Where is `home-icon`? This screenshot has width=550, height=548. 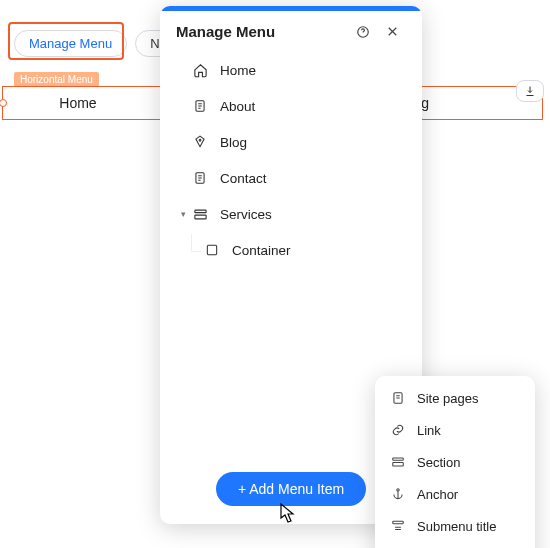
home-icon is located at coordinates (200, 70).